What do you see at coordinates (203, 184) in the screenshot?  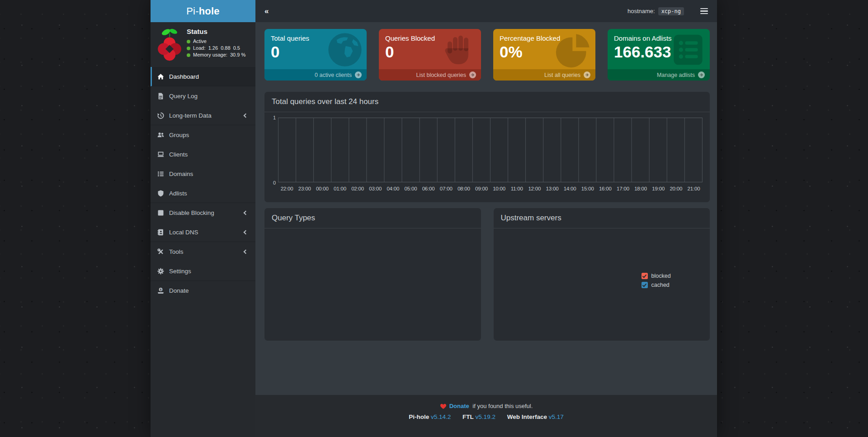 I see `sidebar-menu: Dashboard Query Log Long-term Data` at bounding box center [203, 184].